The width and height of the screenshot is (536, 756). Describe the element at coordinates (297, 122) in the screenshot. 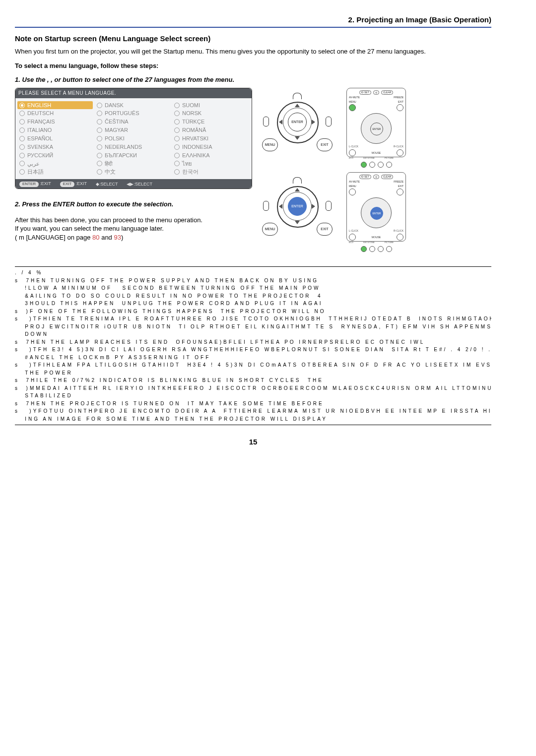

I see `enter-button-illus: ENTER` at that location.